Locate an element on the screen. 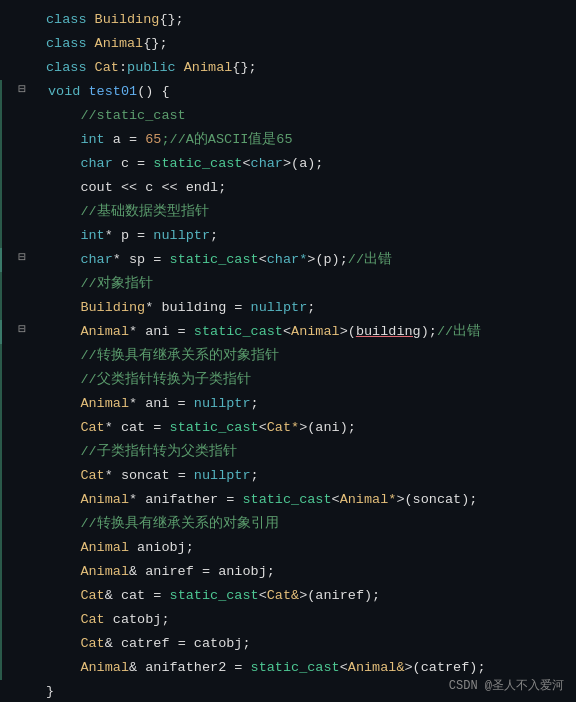 The image size is (576, 702). code-token: 65 is located at coordinates (153, 140).